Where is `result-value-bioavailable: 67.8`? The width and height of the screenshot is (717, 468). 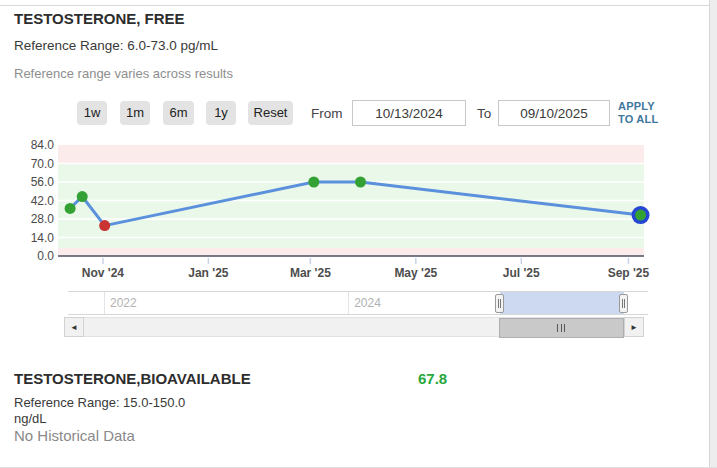 result-value-bioavailable: 67.8 is located at coordinates (432, 378).